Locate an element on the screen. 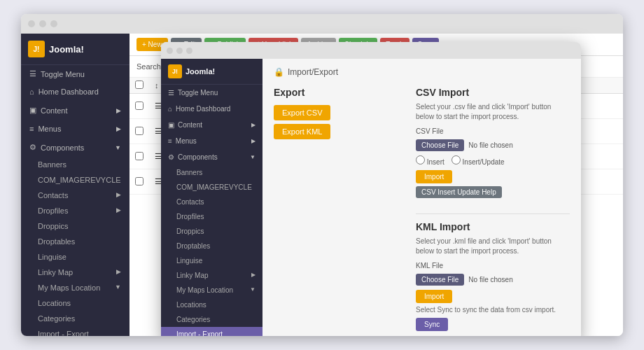 This screenshot has width=644, height=350. popup-sidebar-dropfiles: Dropfiles is located at coordinates (211, 217).